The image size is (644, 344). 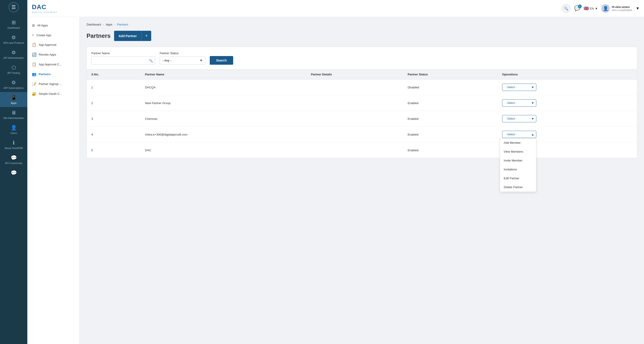 What do you see at coordinates (54, 26) in the screenshot?
I see `sec-sidebar-all-apps: ⊞ All Apps` at bounding box center [54, 26].